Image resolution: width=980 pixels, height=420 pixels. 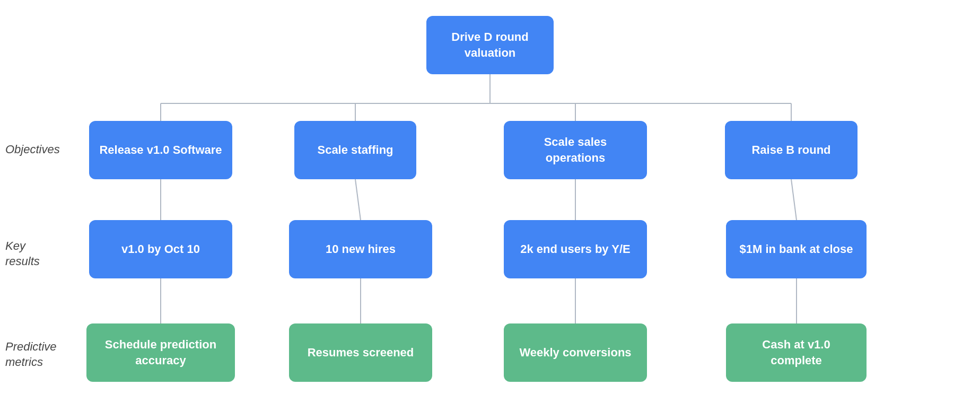 I want to click on key-result-4: $1M in bank at close, so click(x=797, y=249).